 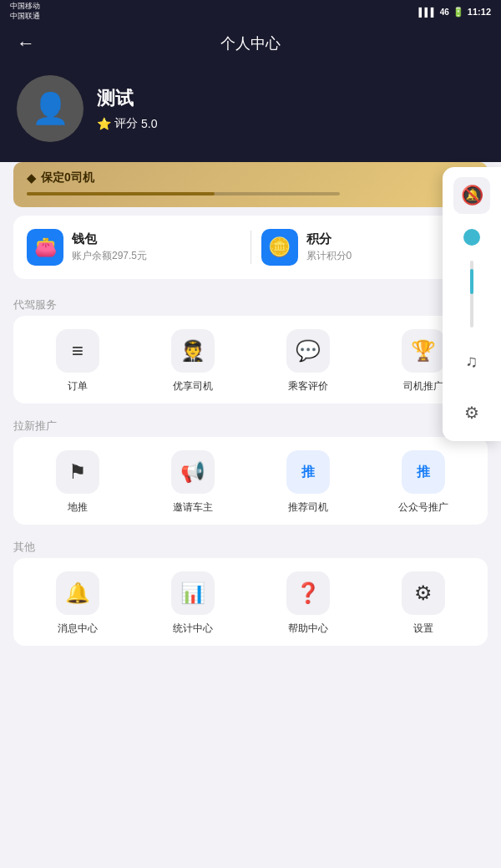 What do you see at coordinates (184, 194) in the screenshot?
I see `progress-bar-bg` at bounding box center [184, 194].